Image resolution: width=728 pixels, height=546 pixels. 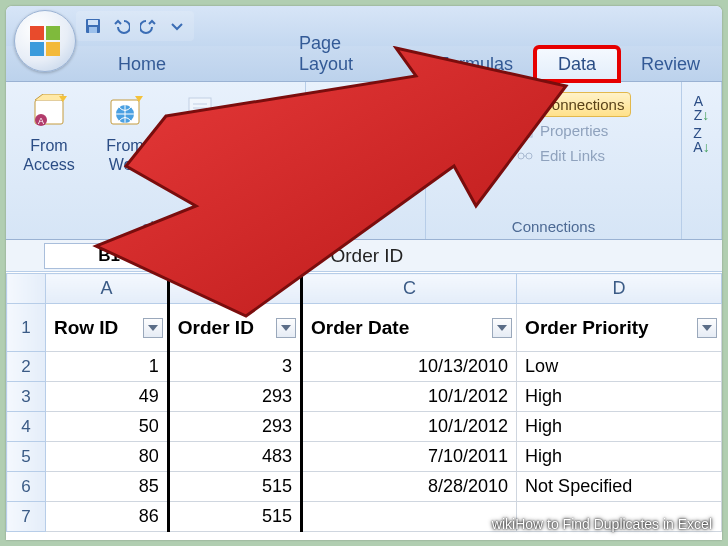 What do you see at coordinates (142, 64) in the screenshot?
I see `tab-home: Home` at bounding box center [142, 64].